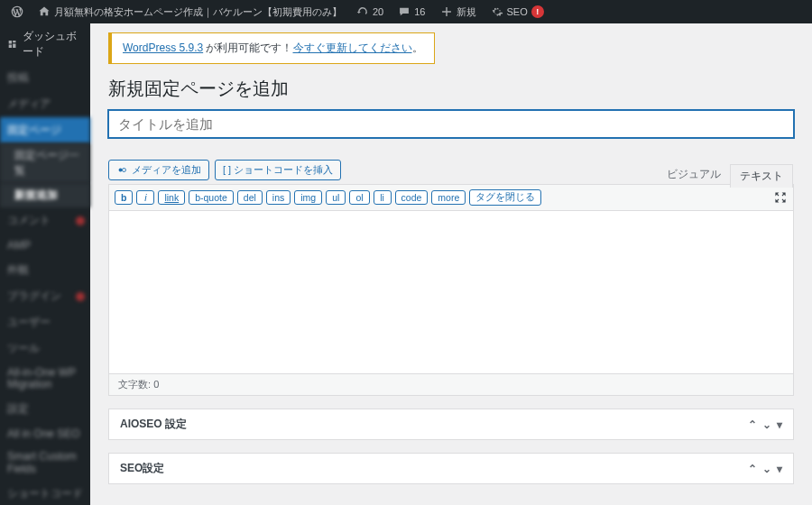 The width and height of the screenshot is (812, 505). I want to click on wp-version-link: WordPress 5.9.3, so click(162, 48).